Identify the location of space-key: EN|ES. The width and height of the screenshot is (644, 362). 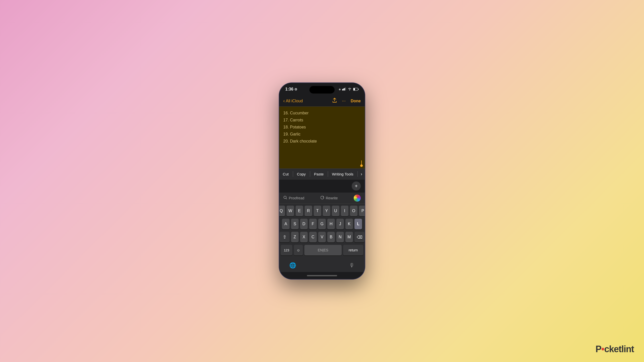
(323, 250).